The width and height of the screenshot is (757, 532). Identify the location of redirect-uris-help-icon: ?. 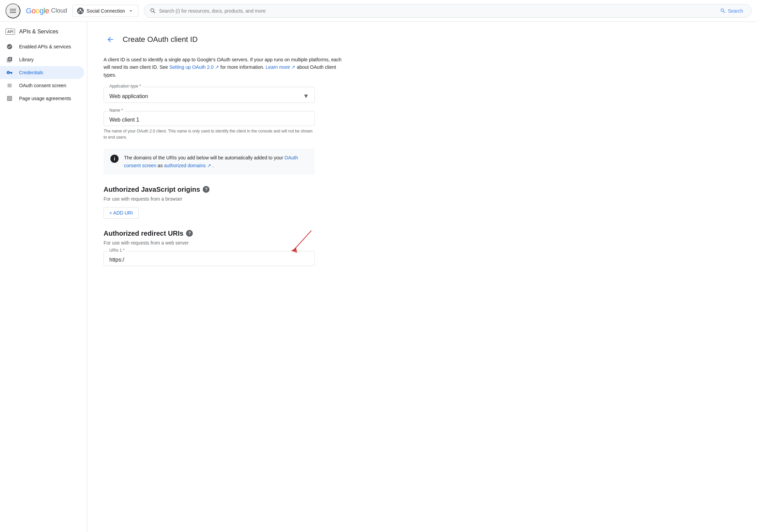
(189, 233).